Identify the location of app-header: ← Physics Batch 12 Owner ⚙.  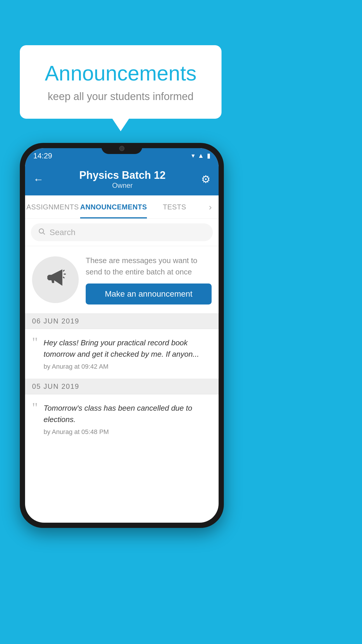
(122, 179).